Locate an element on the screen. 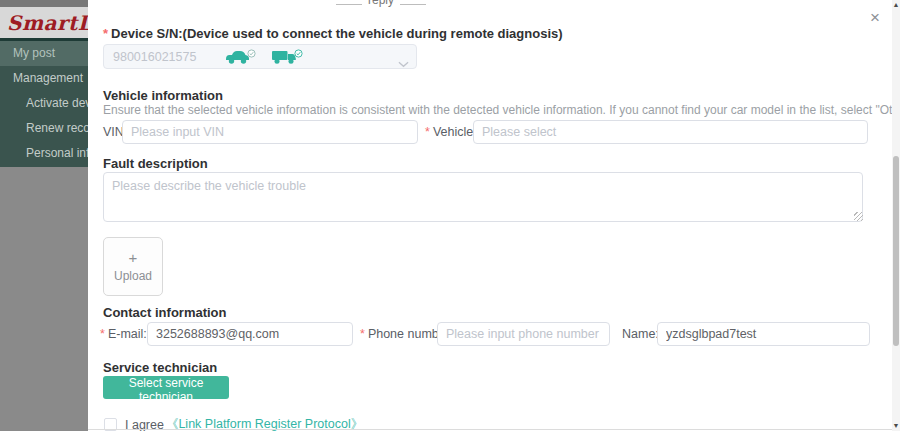  email-label: *E-mail: is located at coordinates (124, 334).